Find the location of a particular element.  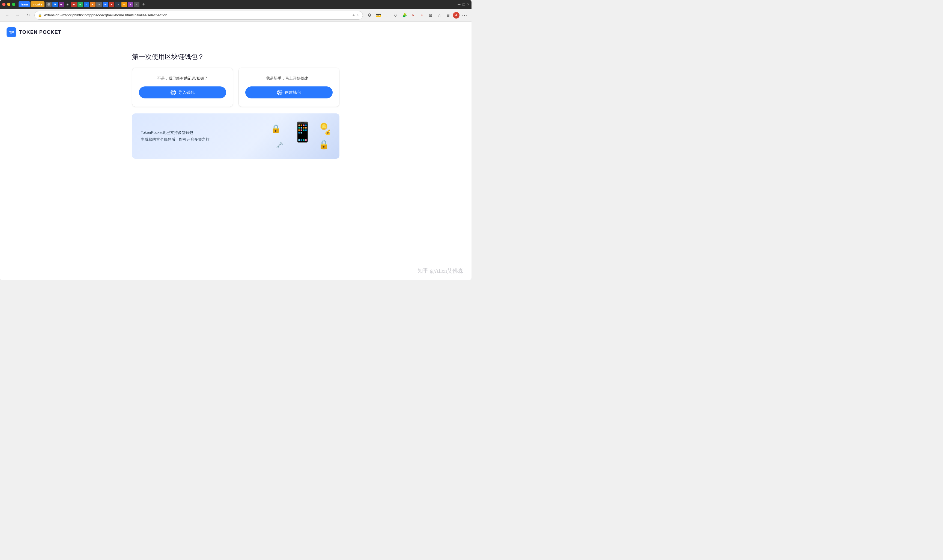

new-tab-button: + is located at coordinates (144, 5).